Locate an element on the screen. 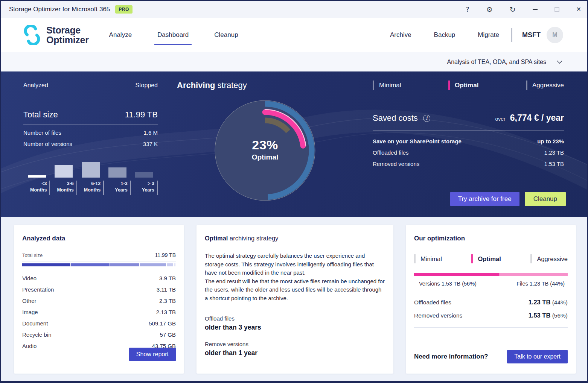 This screenshot has width=588, height=383. remove-versions-label: Remove versions is located at coordinates (295, 344).